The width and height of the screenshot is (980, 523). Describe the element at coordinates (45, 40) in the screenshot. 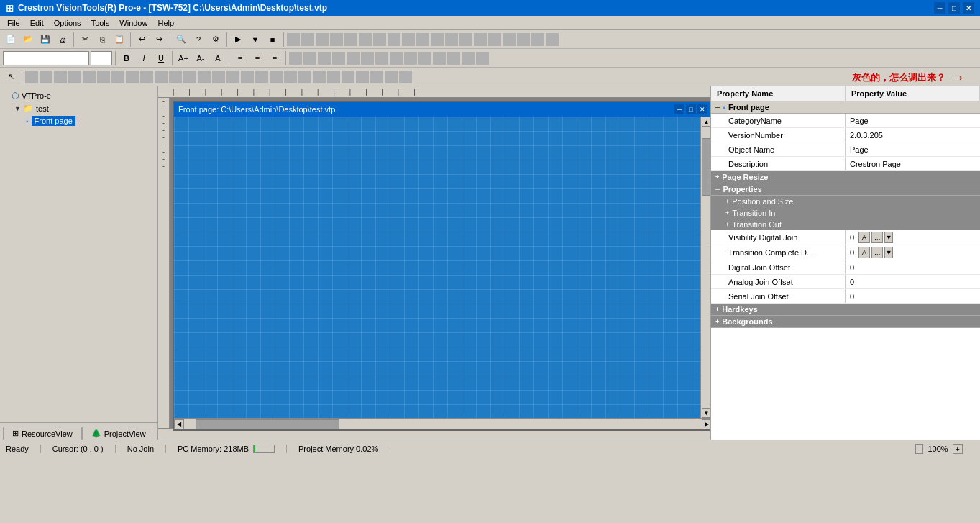

I see `save-btn: 💾` at that location.